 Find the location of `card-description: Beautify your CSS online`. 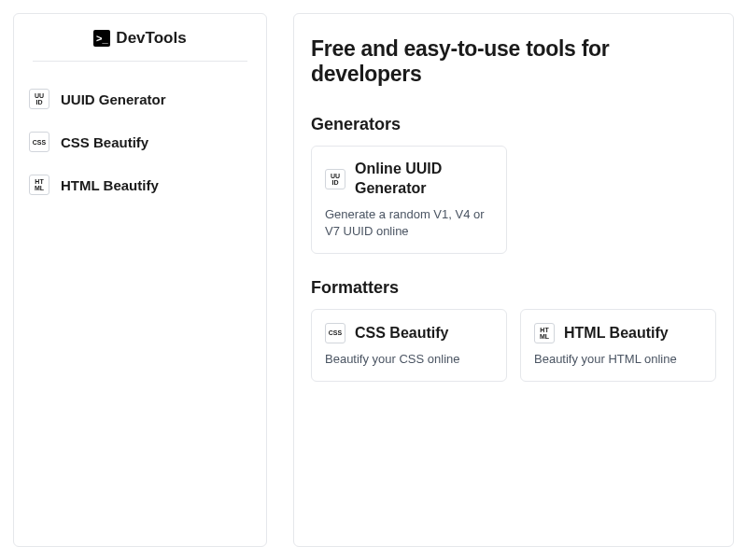

card-description: Beautify your CSS online is located at coordinates (409, 359).